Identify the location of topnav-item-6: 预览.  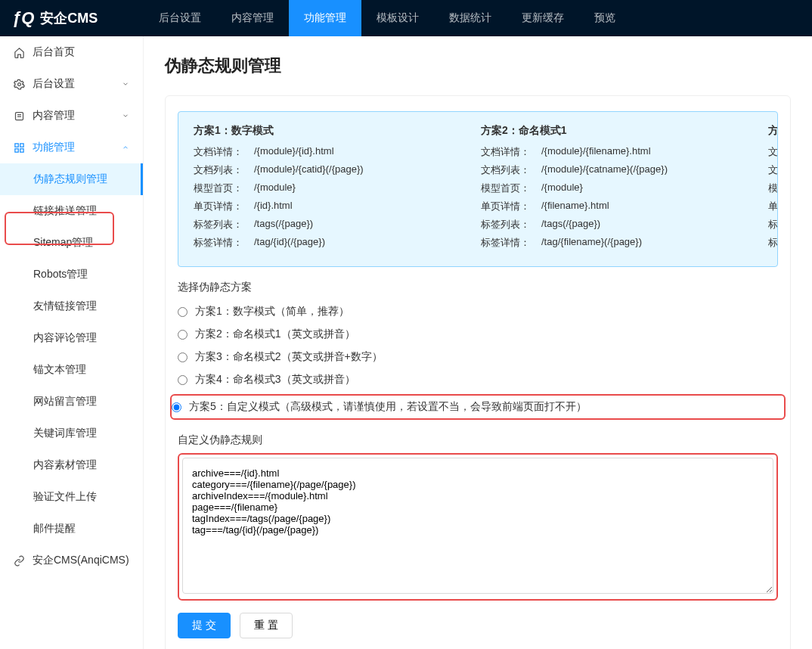
(605, 18).